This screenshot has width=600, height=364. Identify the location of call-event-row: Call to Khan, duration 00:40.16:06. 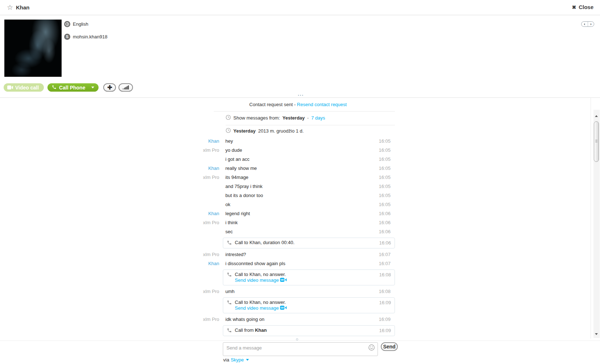
(309, 243).